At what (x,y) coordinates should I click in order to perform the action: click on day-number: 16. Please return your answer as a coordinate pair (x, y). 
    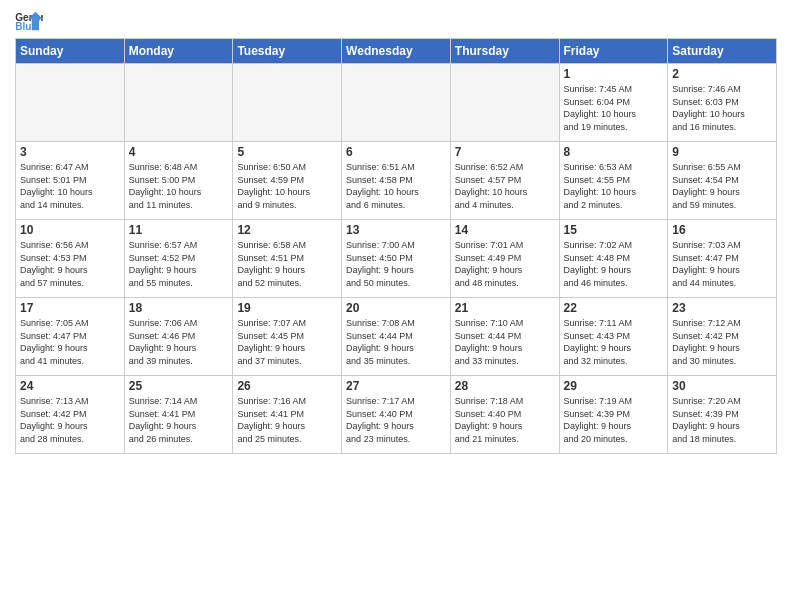
    Looking at the image, I should click on (722, 230).